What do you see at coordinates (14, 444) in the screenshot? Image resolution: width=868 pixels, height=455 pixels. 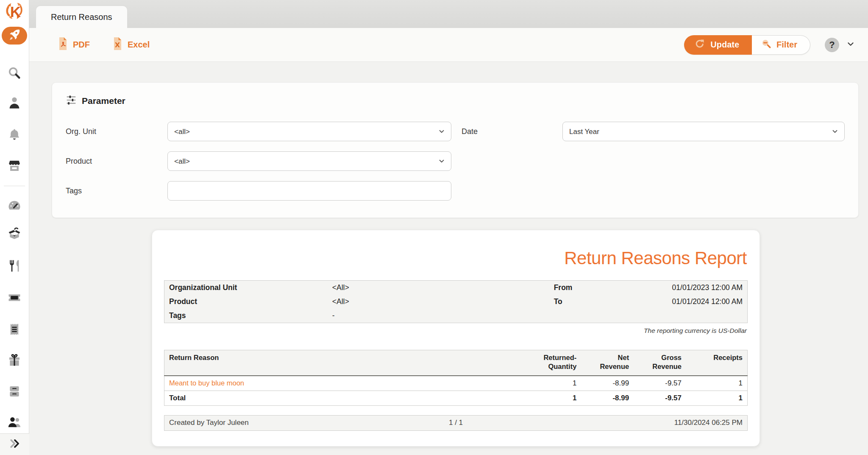 I see `sidebar-expand-button` at bounding box center [14, 444].